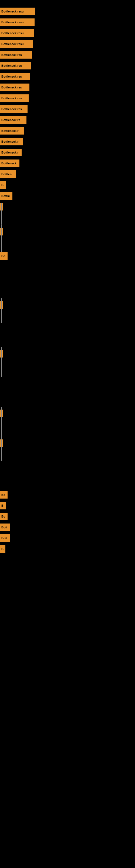  Describe the element at coordinates (13, 120) in the screenshot. I see `bar-label: Bottleneck re` at that location.